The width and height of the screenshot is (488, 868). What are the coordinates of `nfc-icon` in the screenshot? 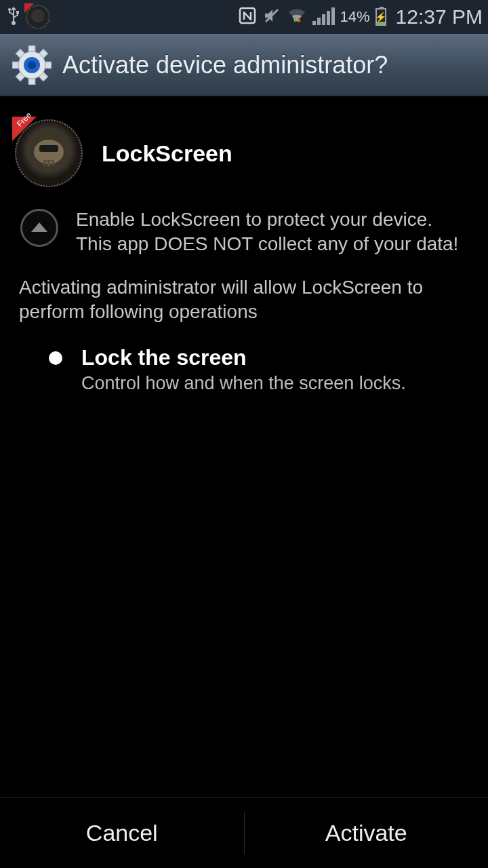 It's located at (247, 17).